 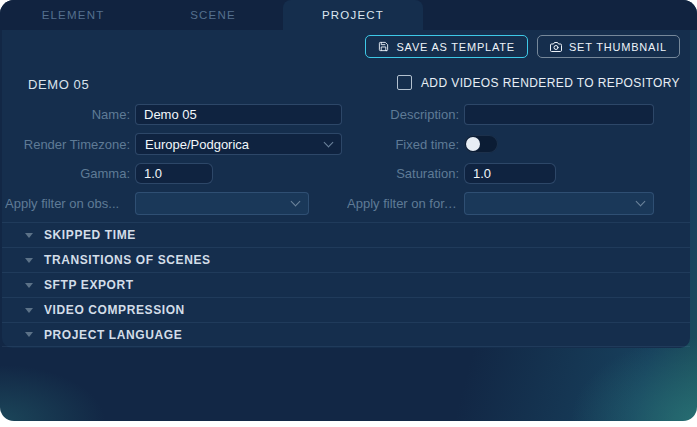 What do you see at coordinates (353, 15) in the screenshot?
I see `tab-project-label: PROJECT` at bounding box center [353, 15].